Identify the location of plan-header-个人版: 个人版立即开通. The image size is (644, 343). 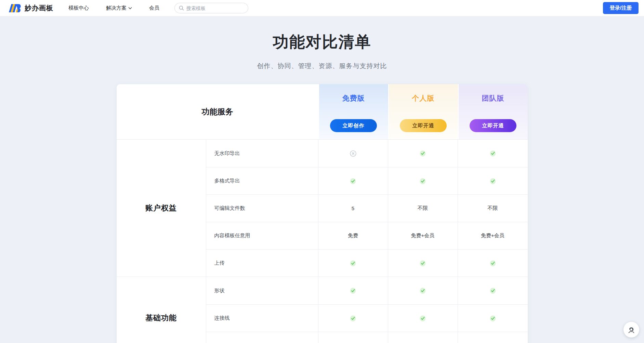
(423, 112).